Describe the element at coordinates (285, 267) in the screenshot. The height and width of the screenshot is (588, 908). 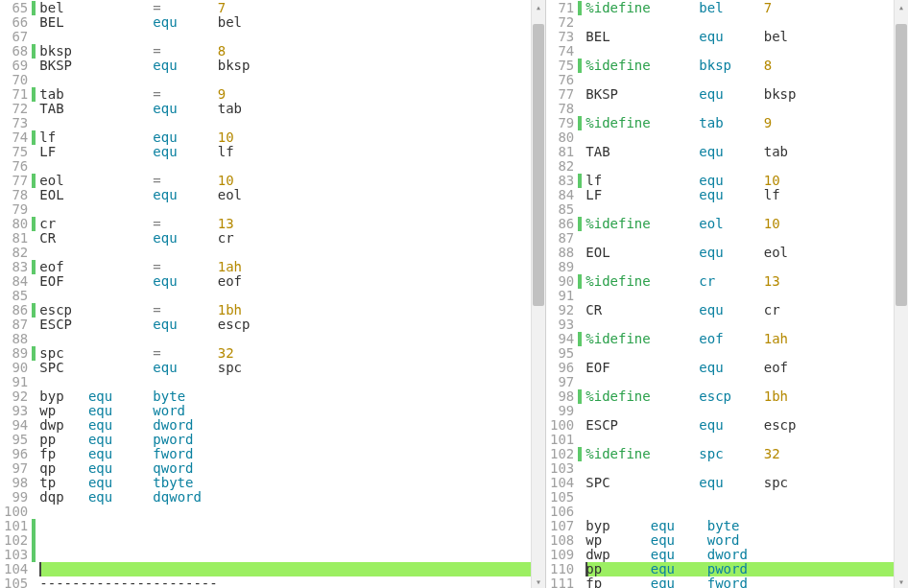
I see `code-line: eof = 1ah` at that location.